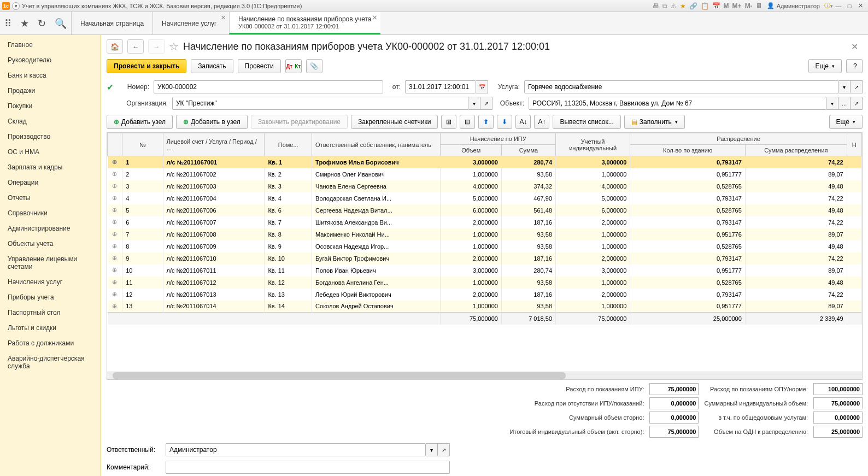  I want to click on more-button: Еще ▾, so click(825, 66).